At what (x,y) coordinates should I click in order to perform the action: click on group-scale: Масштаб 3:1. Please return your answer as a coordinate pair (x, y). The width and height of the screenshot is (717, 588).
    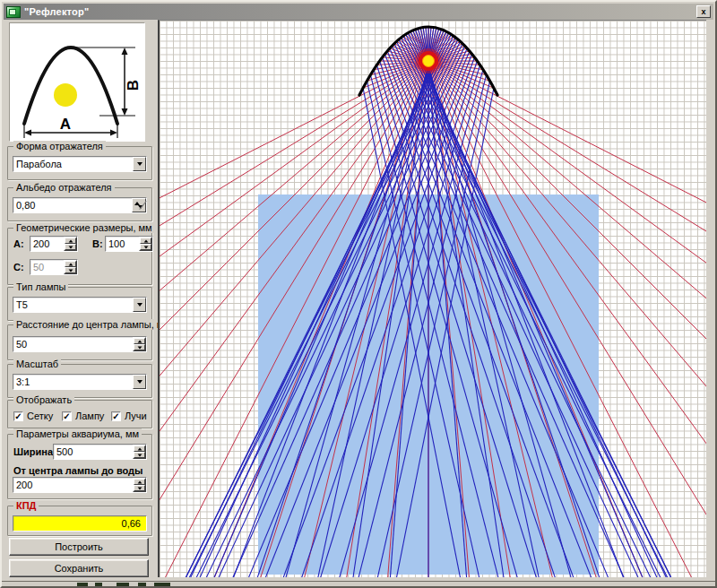
    Looking at the image, I should click on (80, 381).